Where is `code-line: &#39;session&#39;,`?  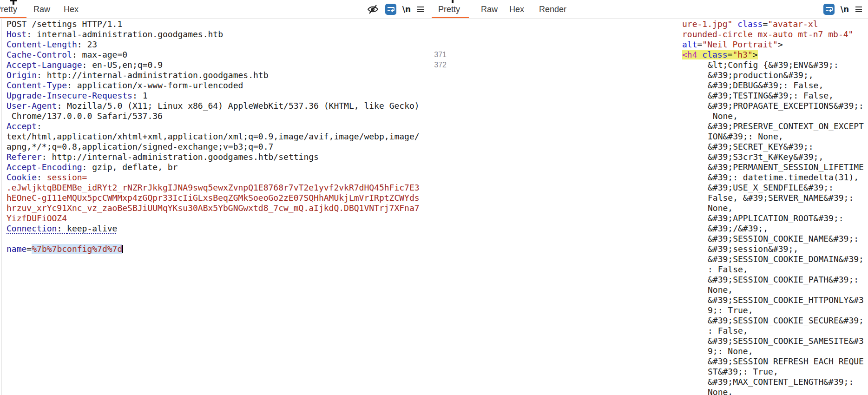 code-line: &#39;session&#39;, is located at coordinates (650, 249).